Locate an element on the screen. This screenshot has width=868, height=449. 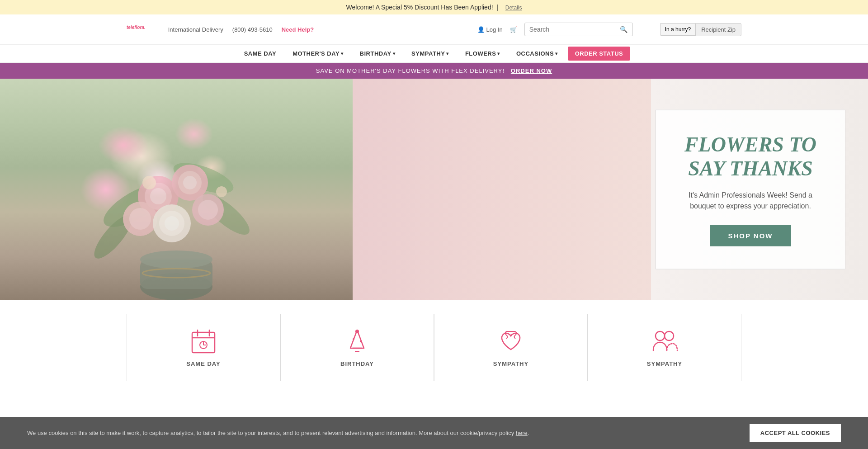
party-icon is located at coordinates (357, 341).